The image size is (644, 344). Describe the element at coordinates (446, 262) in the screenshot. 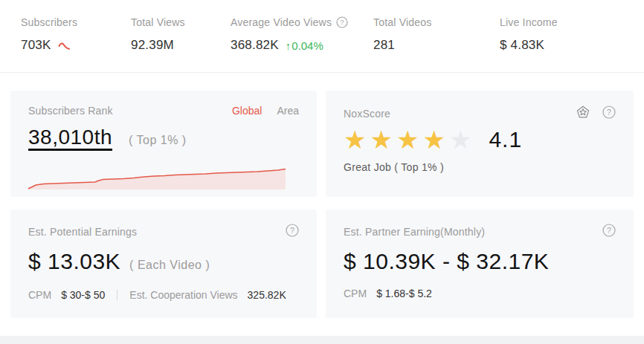

I see `partner-earnings-amount: $ 10.39K - $ 32.17K` at that location.